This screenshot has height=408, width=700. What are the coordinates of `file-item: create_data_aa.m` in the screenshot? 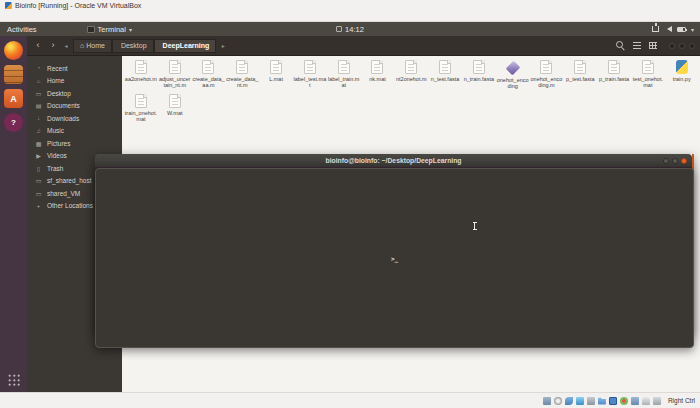 It's located at (209, 74).